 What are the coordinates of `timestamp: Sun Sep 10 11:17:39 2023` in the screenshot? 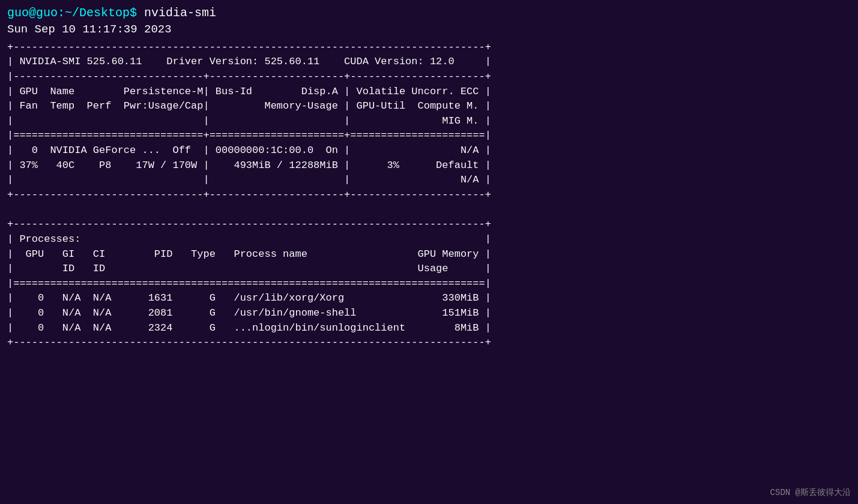 It's located at (429, 30).